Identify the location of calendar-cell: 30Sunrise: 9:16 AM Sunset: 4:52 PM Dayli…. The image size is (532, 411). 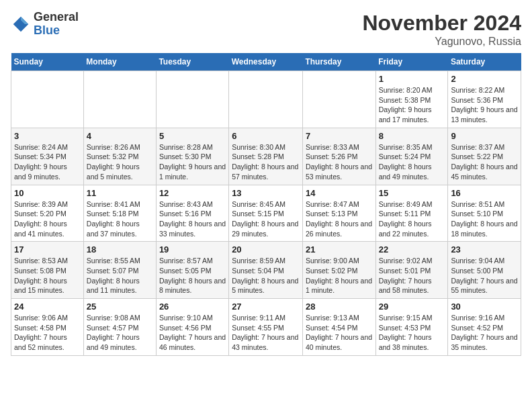
(485, 328).